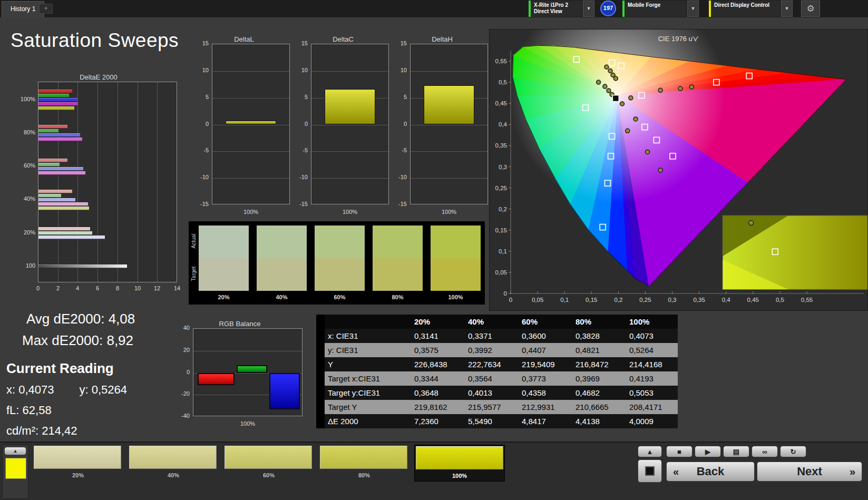  I want to click on cell-value: 215,9577, so click(489, 407).